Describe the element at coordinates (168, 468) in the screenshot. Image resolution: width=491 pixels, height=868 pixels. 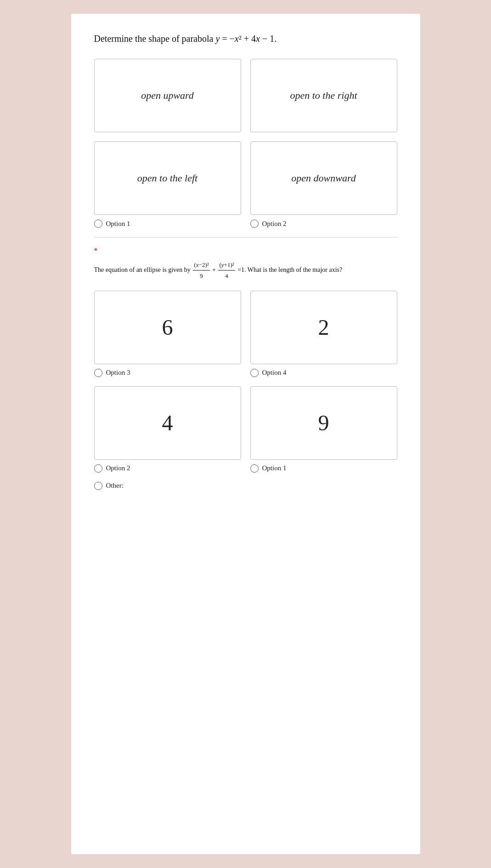
I see `q2-option-label-2: Option 2` at that location.